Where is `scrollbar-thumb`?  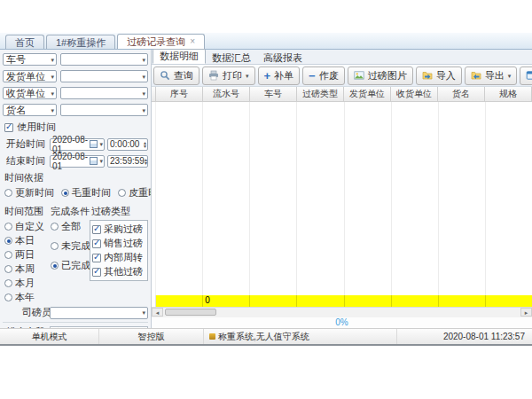 scrollbar-thumb is located at coordinates (191, 312).